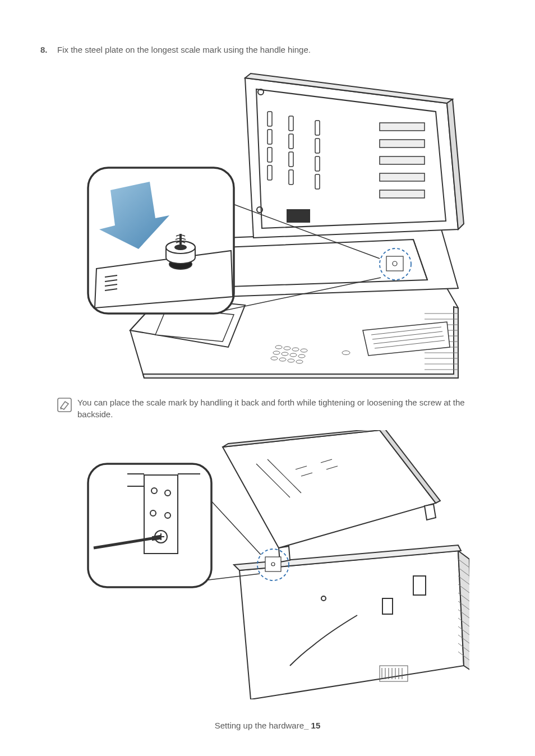  What do you see at coordinates (268, 49) in the screenshot?
I see `step-8-row: 8. Fix the steel plate on the longest sc…` at bounding box center [268, 49].